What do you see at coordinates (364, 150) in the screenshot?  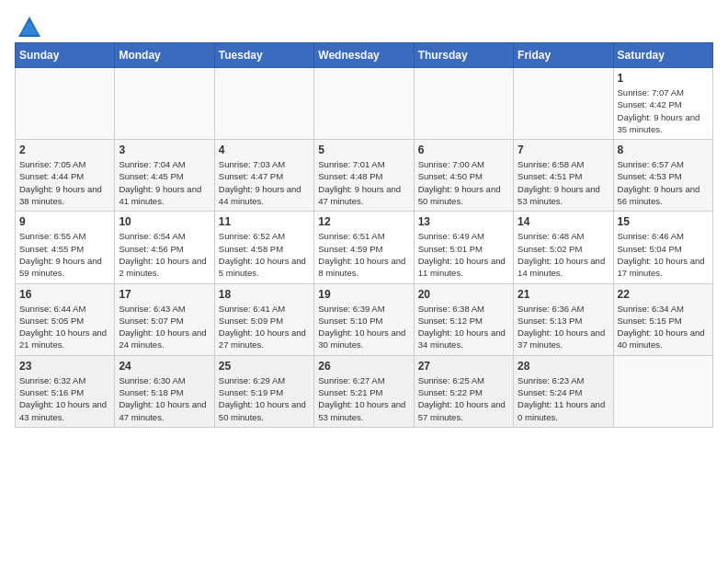 I see `day-number: 5` at bounding box center [364, 150].